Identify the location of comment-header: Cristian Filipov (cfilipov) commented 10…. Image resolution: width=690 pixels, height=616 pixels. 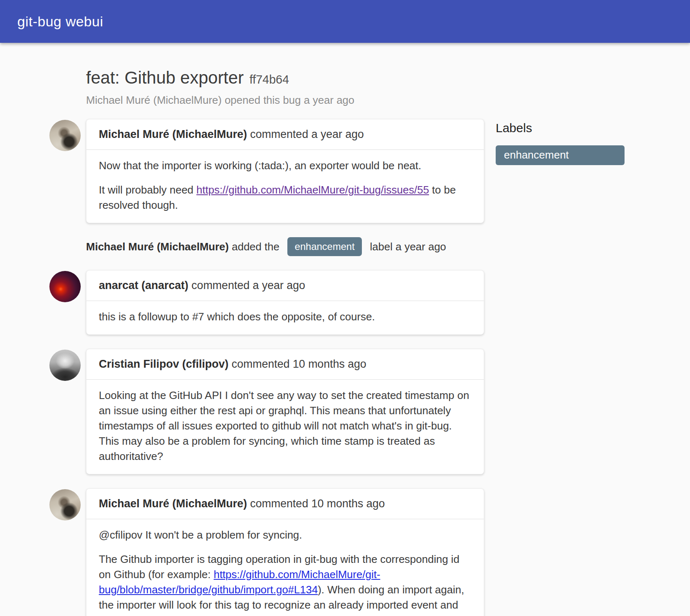
(285, 364).